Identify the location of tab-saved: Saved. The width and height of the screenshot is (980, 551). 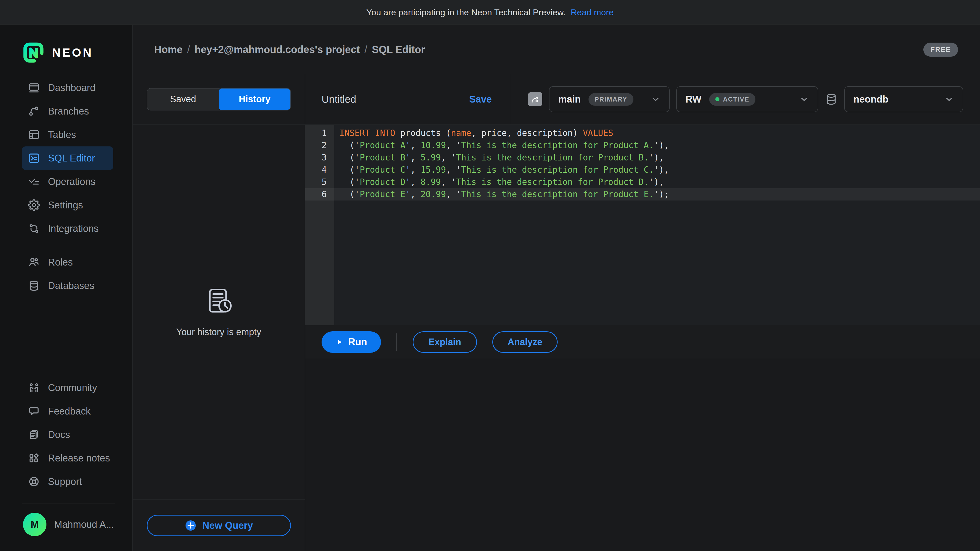
(183, 99).